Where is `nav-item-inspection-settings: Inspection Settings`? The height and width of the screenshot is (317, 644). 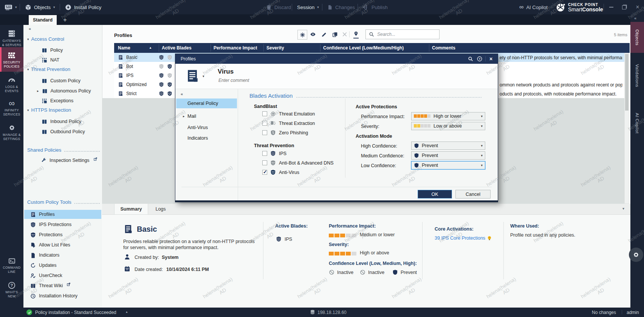 nav-item-inspection-settings: Inspection Settings is located at coordinates (67, 160).